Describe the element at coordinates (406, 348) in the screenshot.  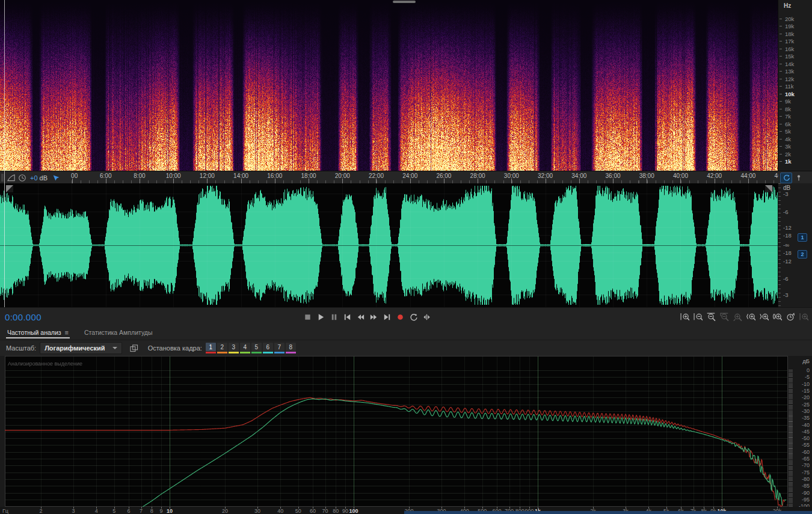
I see `analysis-controls: Масштаб: Логарифмический Остановка кадра…` at that location.